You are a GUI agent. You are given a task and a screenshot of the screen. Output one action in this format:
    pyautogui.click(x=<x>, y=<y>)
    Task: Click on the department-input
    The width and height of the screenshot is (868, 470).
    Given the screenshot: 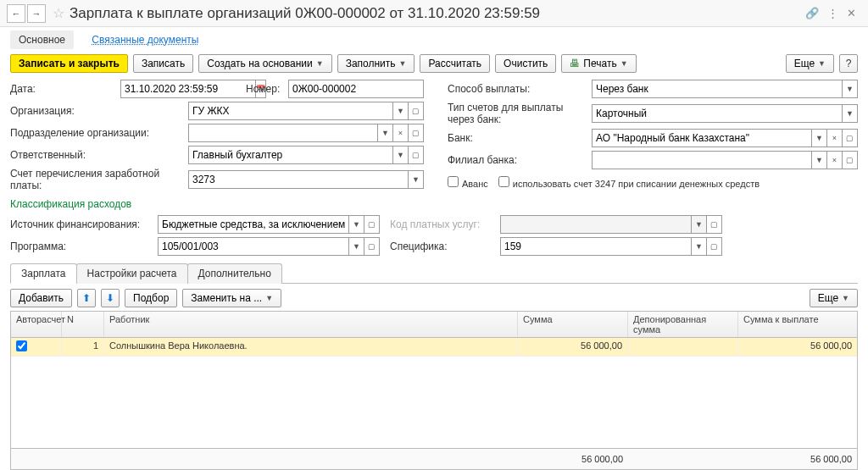 What is the action you would take?
    pyautogui.click(x=283, y=133)
    